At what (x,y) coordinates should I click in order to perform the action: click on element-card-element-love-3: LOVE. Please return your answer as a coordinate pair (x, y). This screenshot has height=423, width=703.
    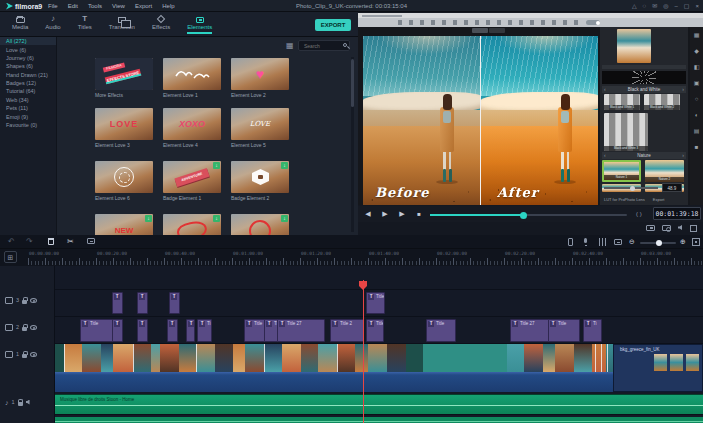
    Looking at the image, I should click on (124, 124).